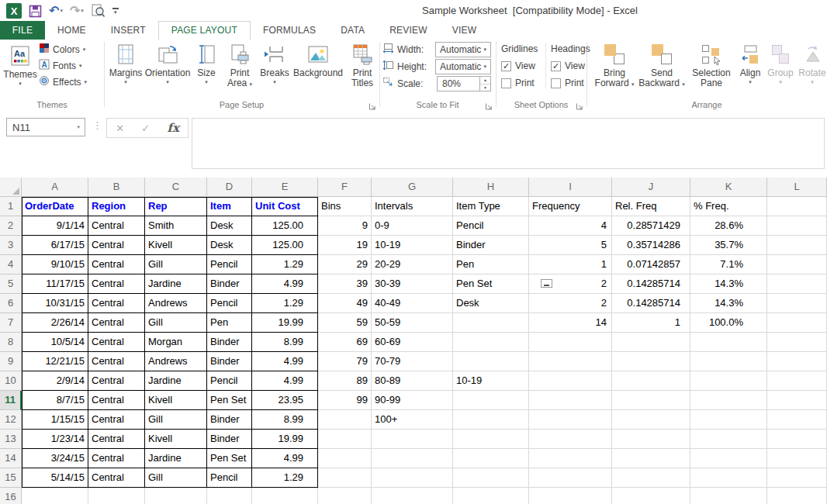  I want to click on cell-D4: Pencil, so click(230, 265).